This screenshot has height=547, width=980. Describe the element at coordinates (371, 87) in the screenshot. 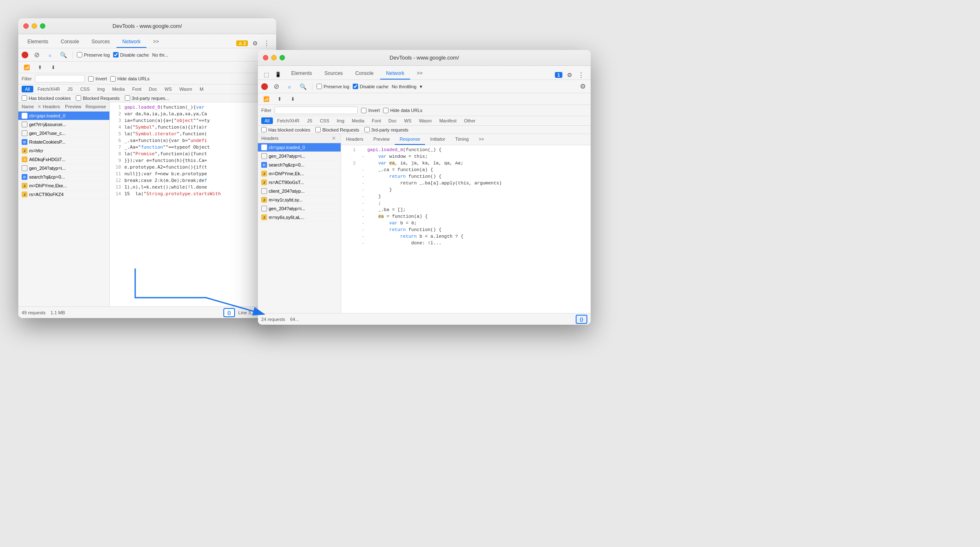

I see `disable-cache-label-front: Disable cache` at that location.